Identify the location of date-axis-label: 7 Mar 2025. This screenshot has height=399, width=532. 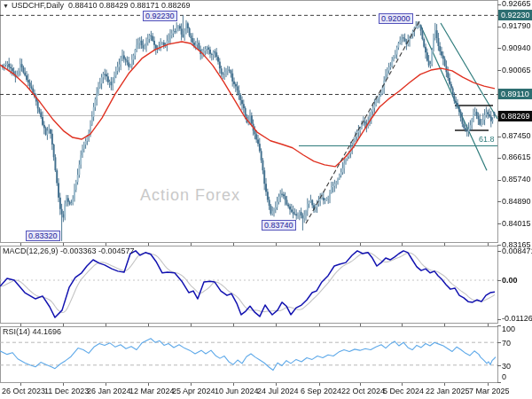
(489, 391).